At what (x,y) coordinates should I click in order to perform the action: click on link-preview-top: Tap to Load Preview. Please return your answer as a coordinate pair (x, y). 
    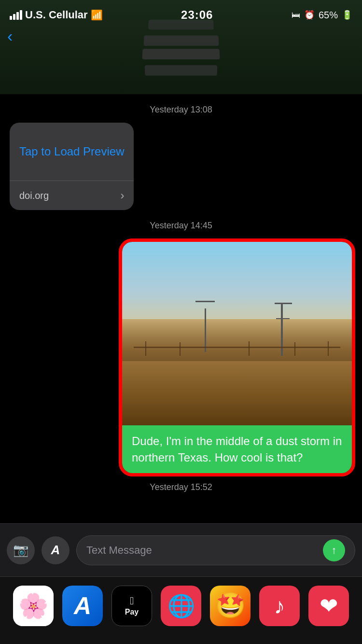
    Looking at the image, I should click on (71, 152).